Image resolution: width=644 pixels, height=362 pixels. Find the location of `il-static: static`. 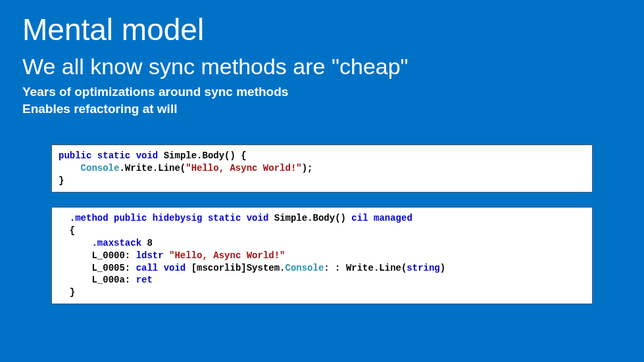

il-static: static is located at coordinates (224, 218).